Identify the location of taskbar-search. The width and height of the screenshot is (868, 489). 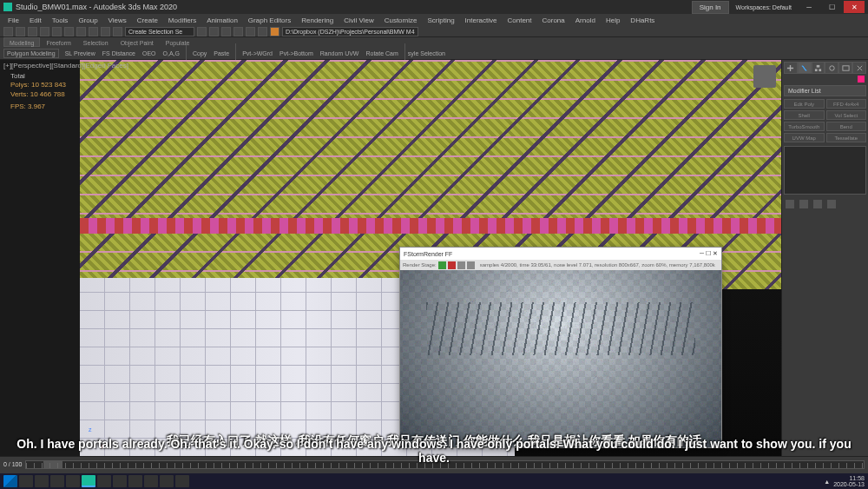
(26, 481).